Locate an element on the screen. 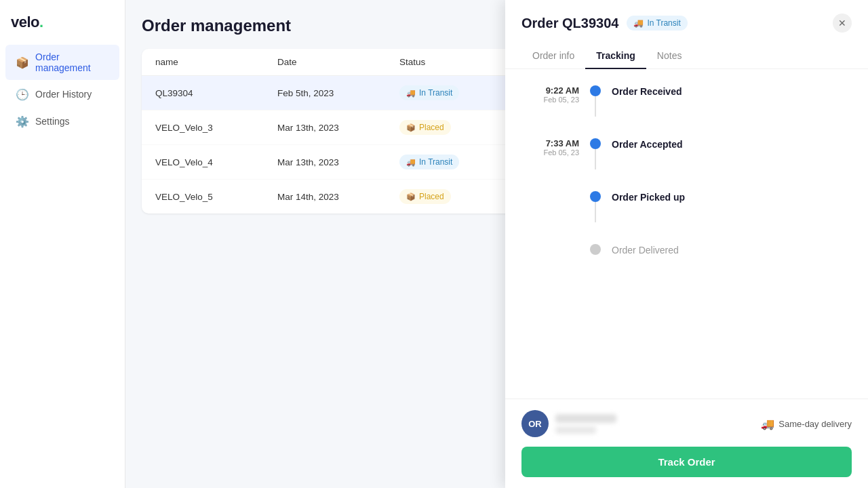 The image size is (868, 488). customer-avatar: OR is located at coordinates (535, 424).